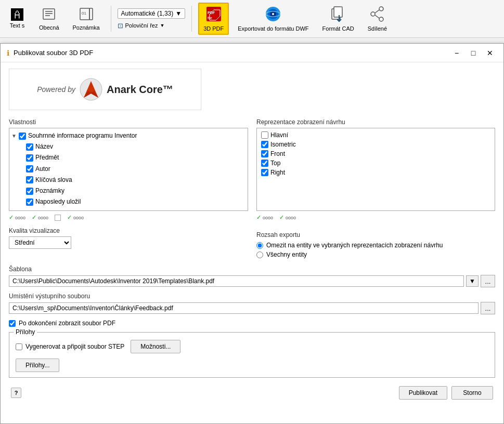 Image resolution: width=504 pixels, height=424 pixels. I want to click on half-section-btn: ⊡ Poloviční řez ▼, so click(152, 26).